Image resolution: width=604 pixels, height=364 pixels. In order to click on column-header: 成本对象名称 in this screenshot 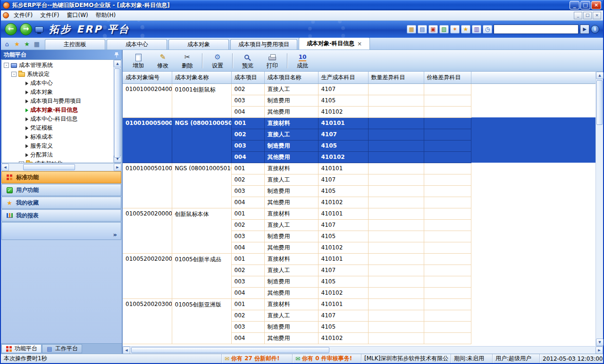, I will do `click(201, 77)`.